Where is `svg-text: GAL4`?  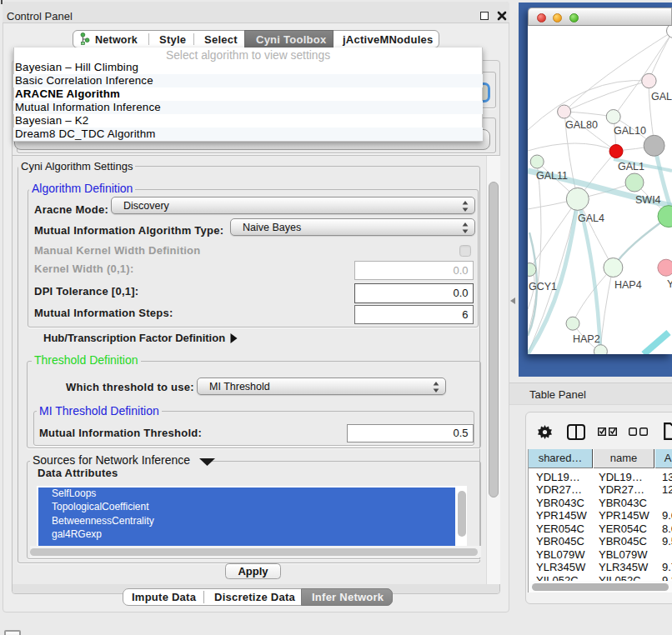 svg-text: GAL4 is located at coordinates (591, 218).